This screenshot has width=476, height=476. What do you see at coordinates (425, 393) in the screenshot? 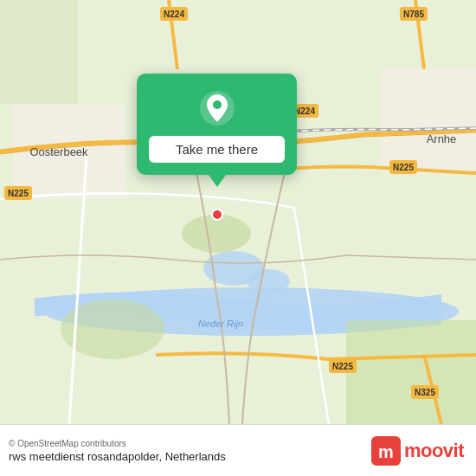
I see `svg-text: N325` at bounding box center [425, 393].